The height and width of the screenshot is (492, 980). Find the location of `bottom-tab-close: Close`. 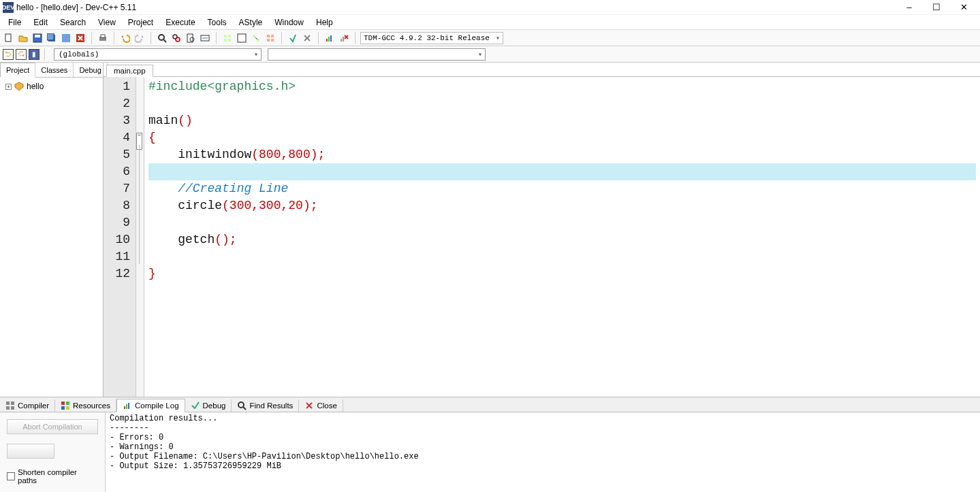

bottom-tab-close: Close is located at coordinates (321, 406).